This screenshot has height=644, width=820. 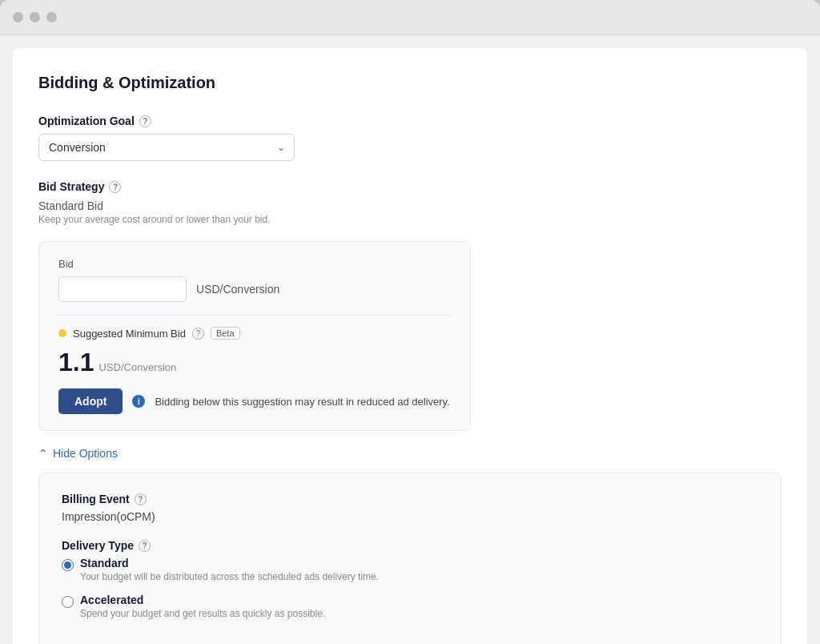 What do you see at coordinates (35, 18) in the screenshot?
I see `minimize-button` at bounding box center [35, 18].